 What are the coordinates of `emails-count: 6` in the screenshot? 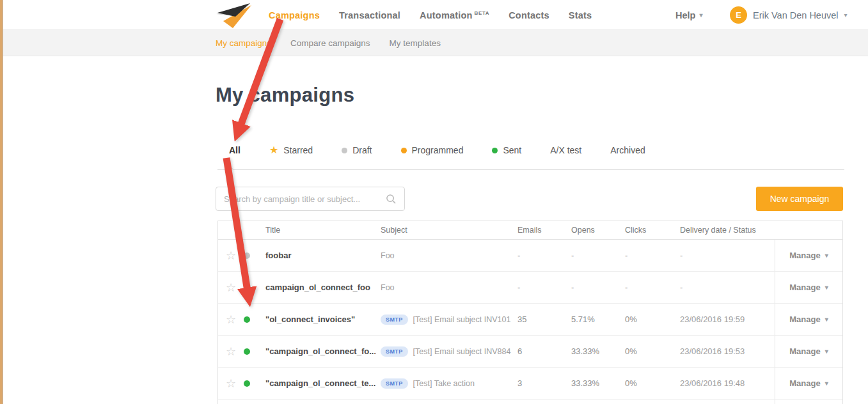 It's located at (538, 352).